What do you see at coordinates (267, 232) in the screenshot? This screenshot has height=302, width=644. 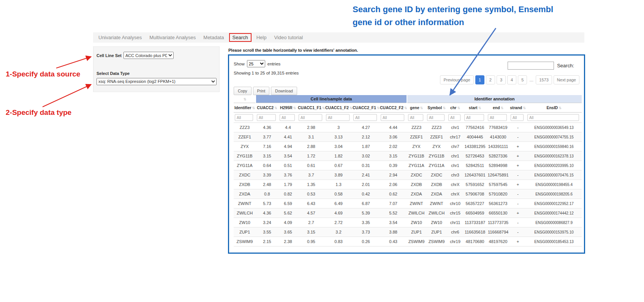 I see `table-cell: 3.55` at bounding box center [267, 232].